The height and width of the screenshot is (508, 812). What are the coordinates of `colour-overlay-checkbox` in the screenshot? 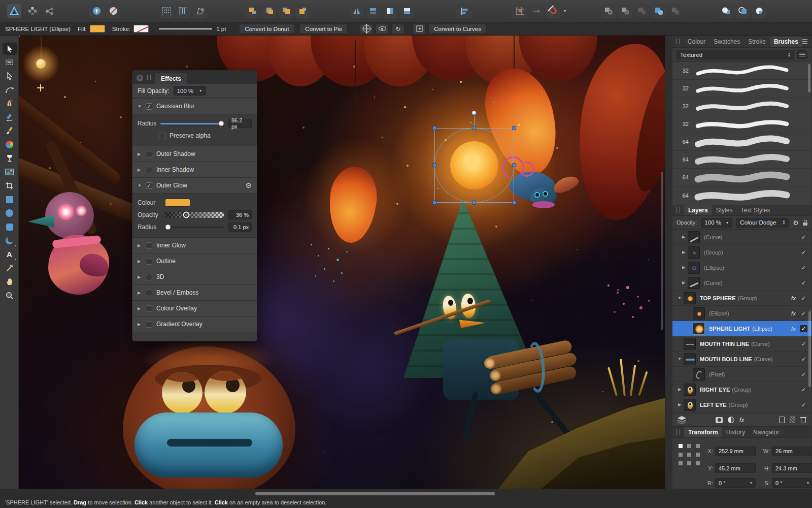 It's located at (149, 309).